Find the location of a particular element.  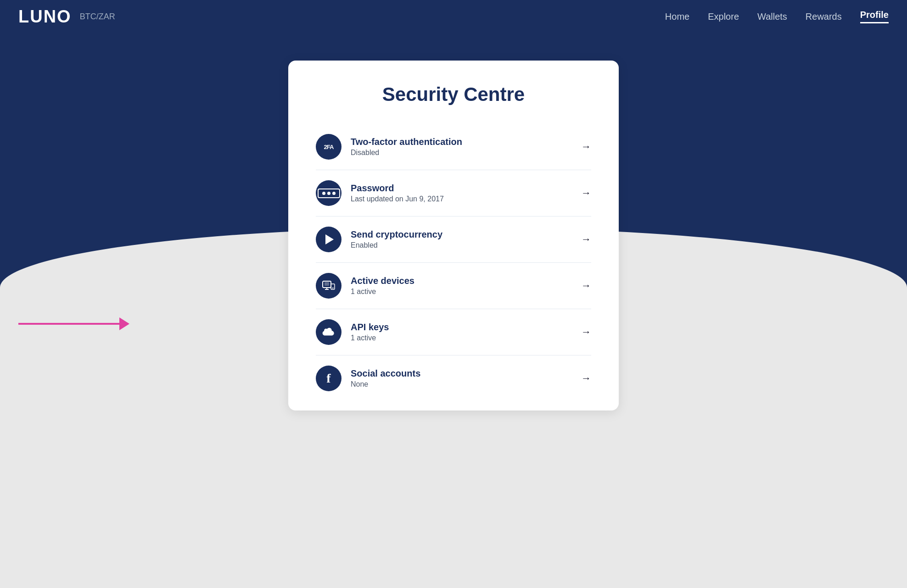

security-item-active-devices: Active devices 1 active → is located at coordinates (454, 286).